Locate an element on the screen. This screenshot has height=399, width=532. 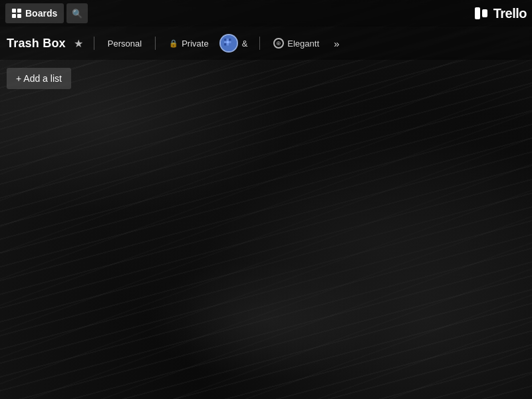
board-title: Trash Box is located at coordinates (36, 44).